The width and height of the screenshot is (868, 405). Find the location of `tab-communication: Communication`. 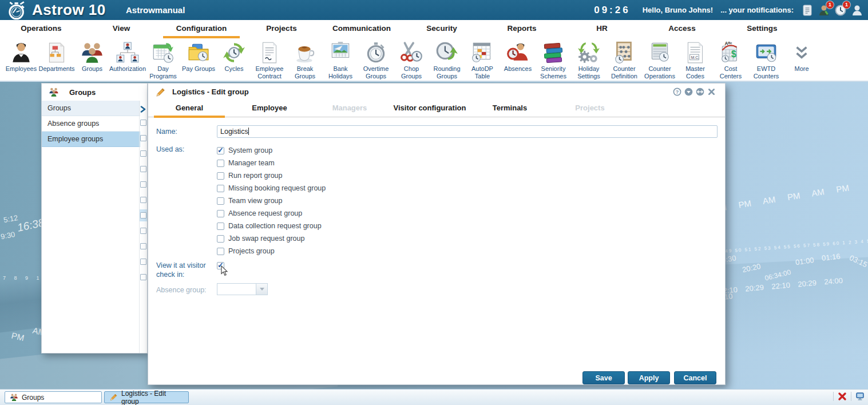

tab-communication: Communication is located at coordinates (362, 29).